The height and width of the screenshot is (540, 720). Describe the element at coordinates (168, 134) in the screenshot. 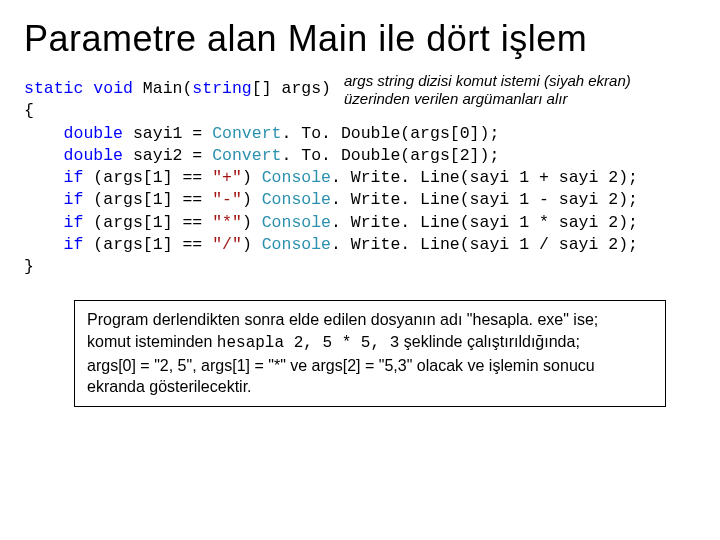

I see `sayi1-decl: sayi1 =` at that location.